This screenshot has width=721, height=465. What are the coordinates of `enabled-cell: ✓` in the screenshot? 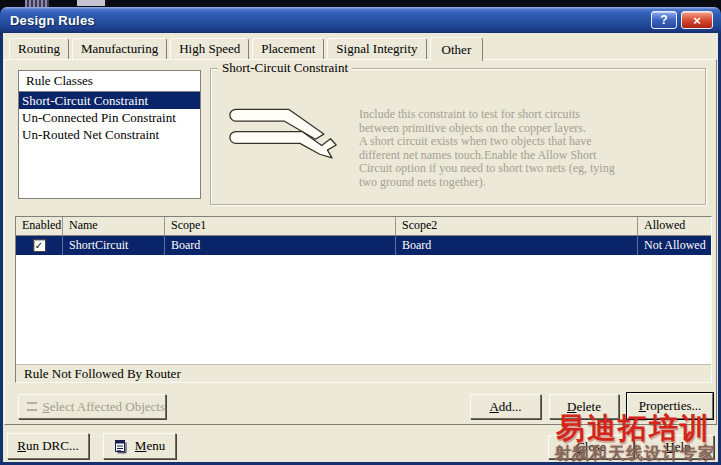 It's located at (40, 246).